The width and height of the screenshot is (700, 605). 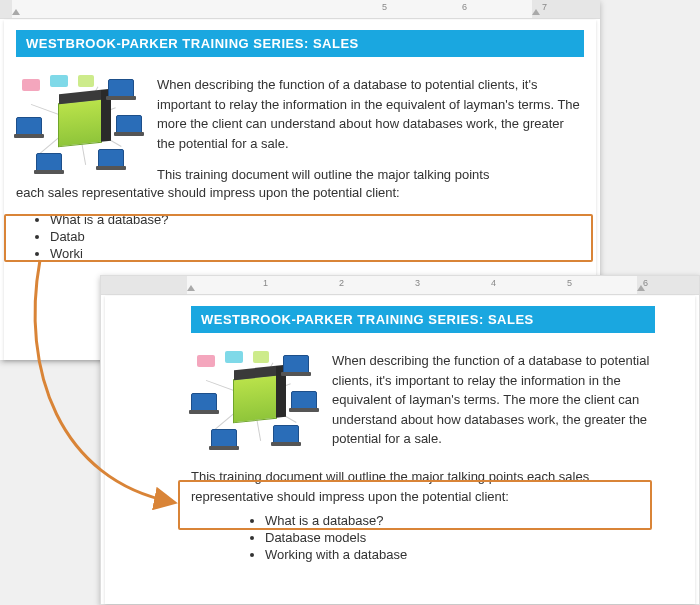 I want to click on ruler-tick: 1, so click(x=266, y=283).